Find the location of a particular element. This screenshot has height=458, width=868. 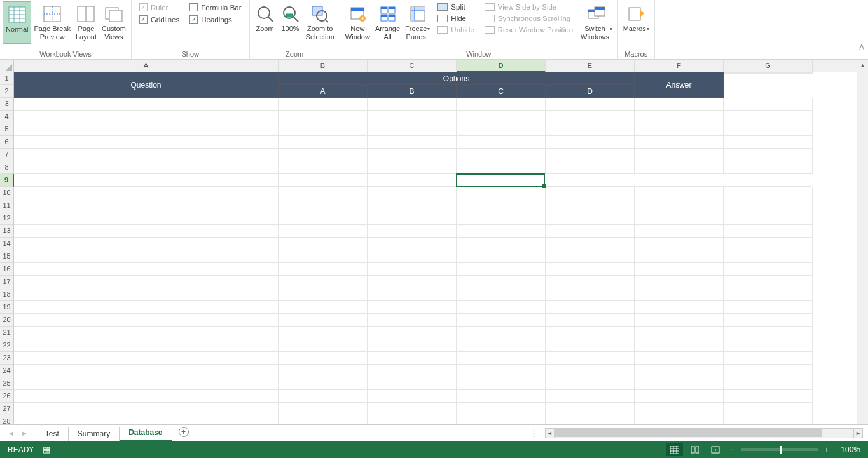

row-header-5: 5 is located at coordinates (6, 130).